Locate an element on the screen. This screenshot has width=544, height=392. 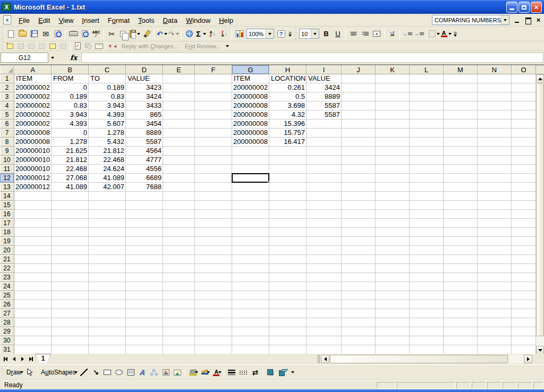
cell-A7: 200000008 is located at coordinates (33, 133).